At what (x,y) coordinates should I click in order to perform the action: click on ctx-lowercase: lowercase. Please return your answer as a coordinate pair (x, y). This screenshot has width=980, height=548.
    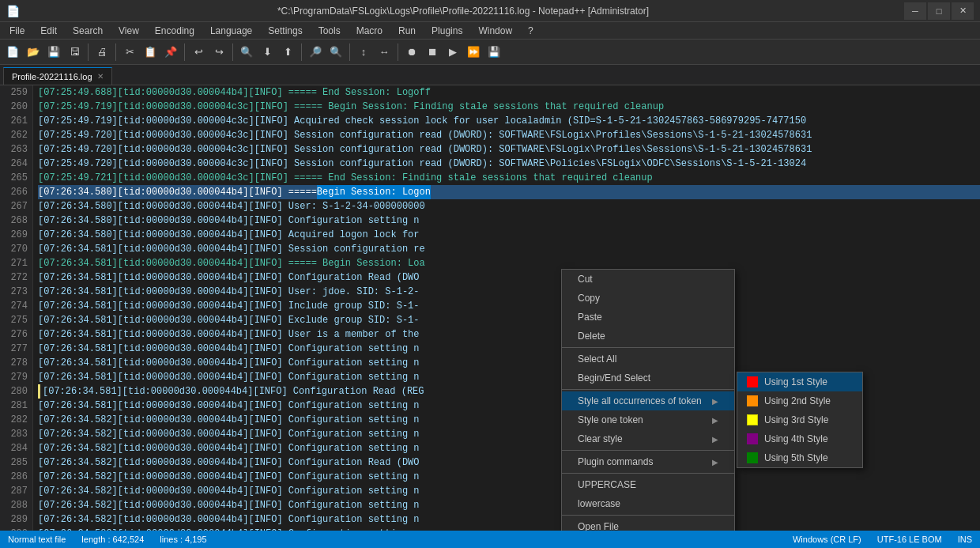
    Looking at the image, I should click on (648, 504).